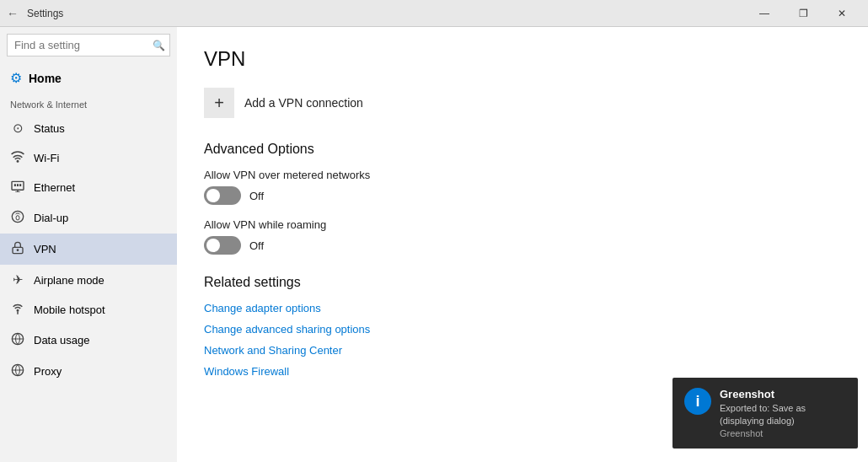 Image resolution: width=868 pixels, height=462 pixels. I want to click on option-metered-label: Allow VPN over metered networks, so click(522, 175).